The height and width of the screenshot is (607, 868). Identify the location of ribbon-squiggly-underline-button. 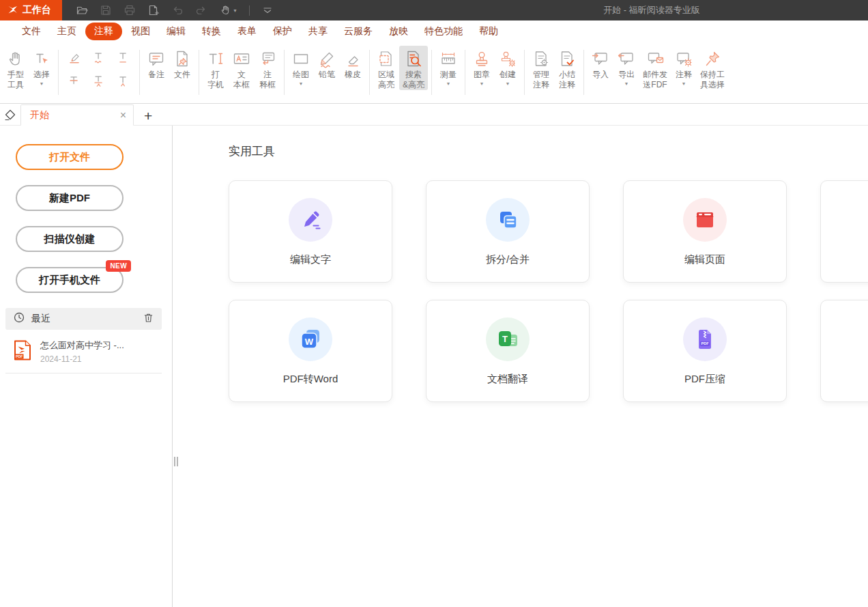
(99, 59).